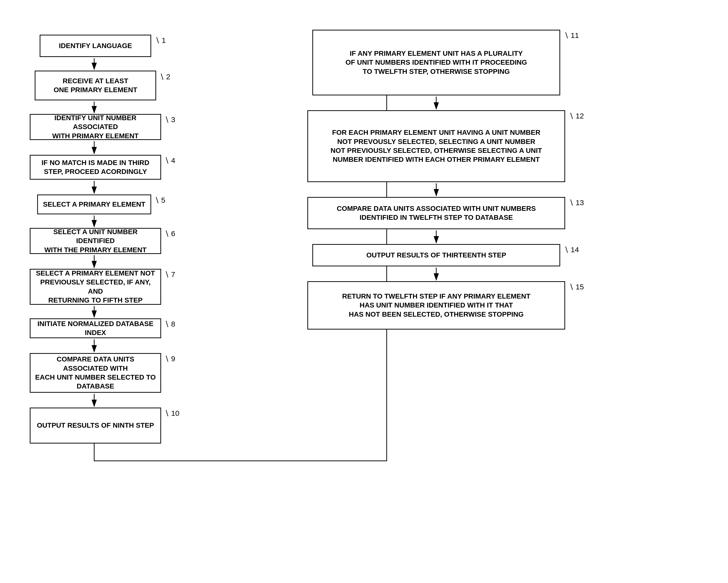  What do you see at coordinates (160, 40) in the screenshot?
I see `step-1-num: ∖ 1` at bounding box center [160, 40].